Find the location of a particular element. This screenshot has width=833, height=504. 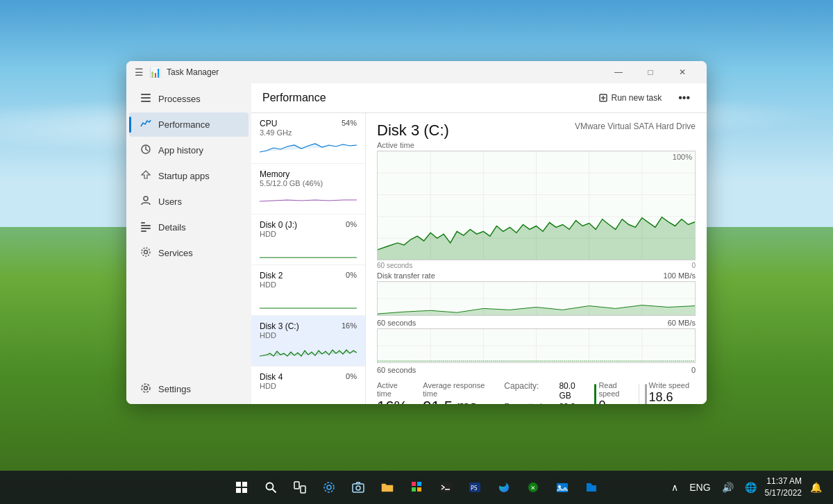

device-disk4-name: Disk 4 is located at coordinates (271, 377).